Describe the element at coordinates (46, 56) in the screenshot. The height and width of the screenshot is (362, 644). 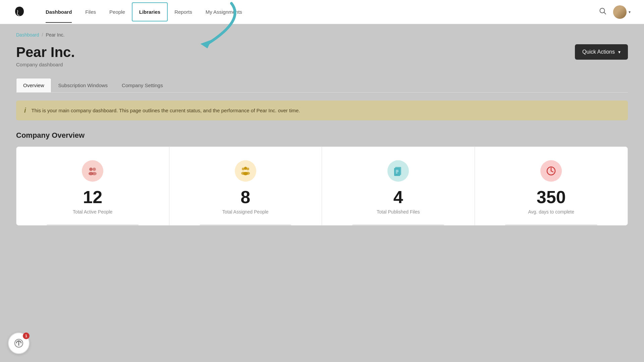
I see `page-title-area: Pear Inc. Company dashboard` at that location.